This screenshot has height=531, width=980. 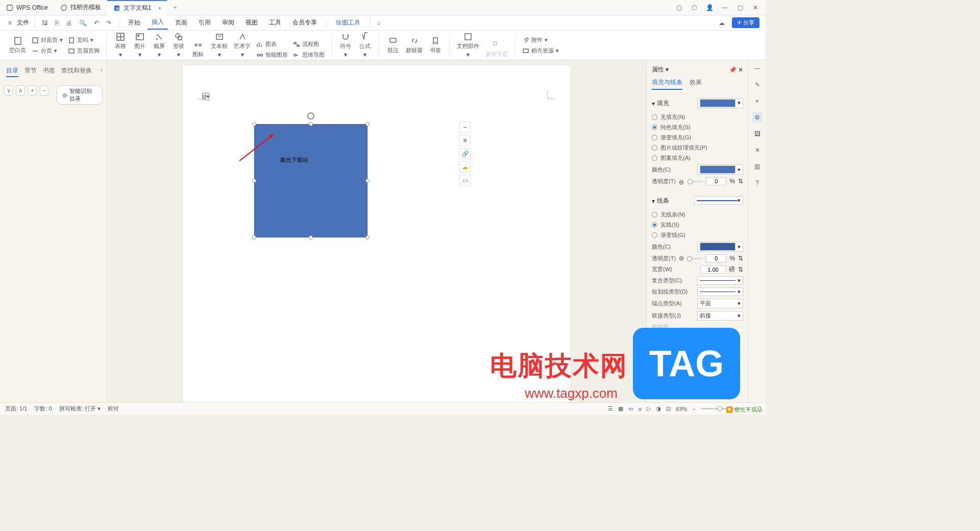 I want to click on lp-tab-find: 查找和替换, so click(x=77, y=71).